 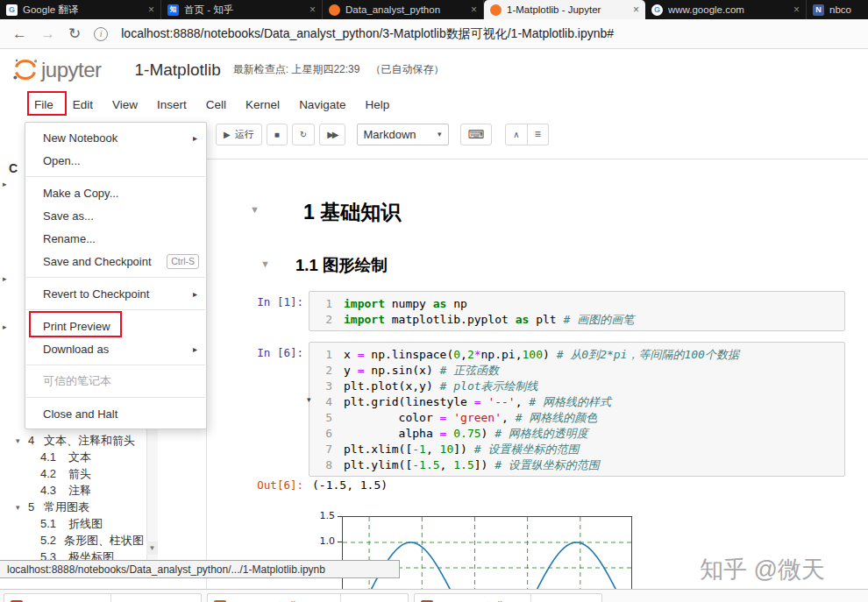 I want to click on toc-list-button: ≡, so click(x=538, y=135).